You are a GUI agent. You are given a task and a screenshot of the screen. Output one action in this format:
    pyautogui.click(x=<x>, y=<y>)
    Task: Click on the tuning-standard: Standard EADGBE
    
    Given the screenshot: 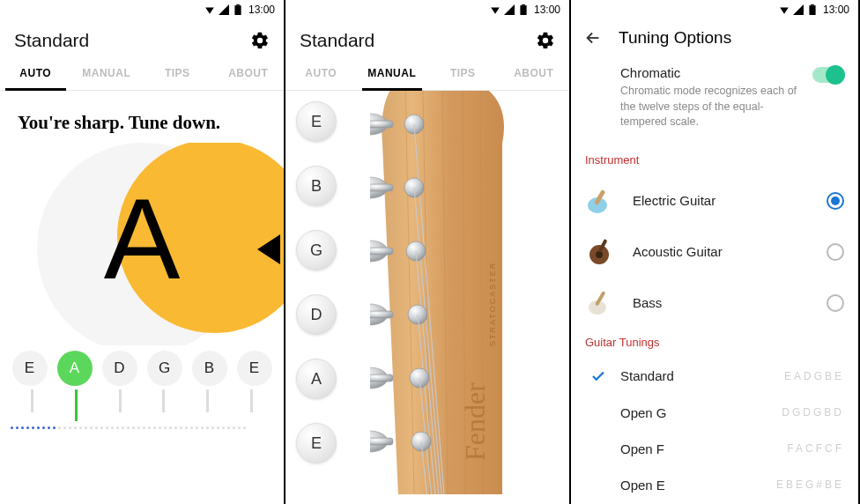 What is the action you would take?
    pyautogui.click(x=715, y=376)
    